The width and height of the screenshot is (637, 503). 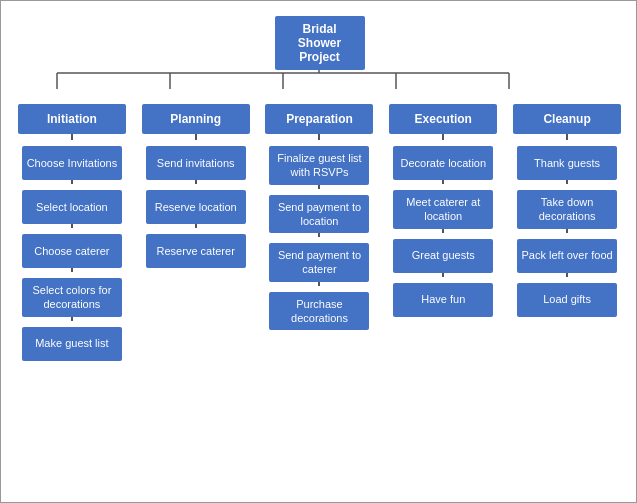 What do you see at coordinates (196, 251) in the screenshot?
I see `task-planning-2: Reserve caterer` at bounding box center [196, 251].